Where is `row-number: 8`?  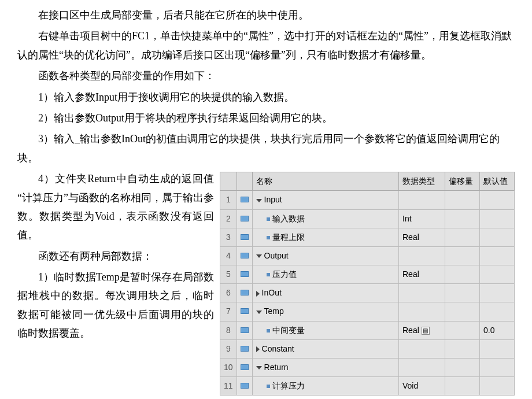
row-number: 8 is located at coordinates (229, 330).